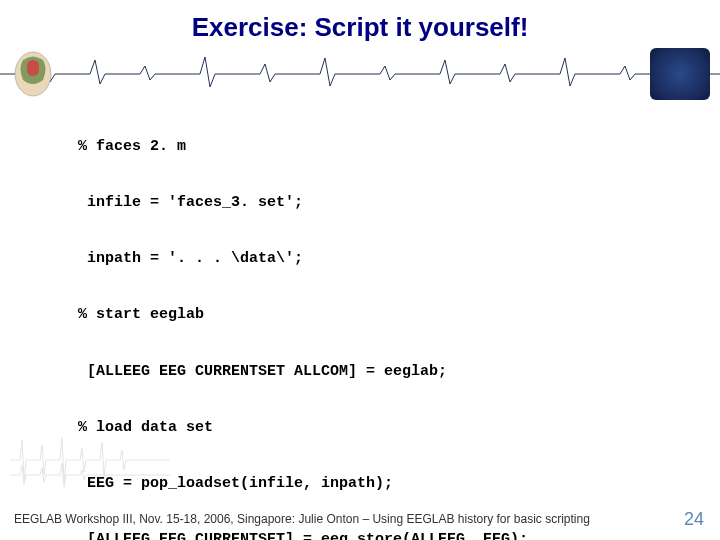 The width and height of the screenshot is (720, 540). What do you see at coordinates (680, 74) in the screenshot?
I see `sccn-logo` at bounding box center [680, 74].